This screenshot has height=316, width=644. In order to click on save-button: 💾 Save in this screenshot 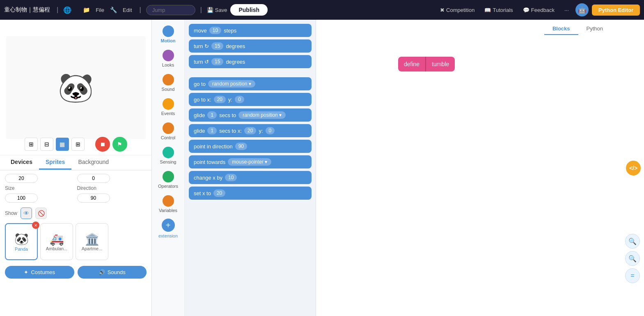, I will do `click(217, 10)`.